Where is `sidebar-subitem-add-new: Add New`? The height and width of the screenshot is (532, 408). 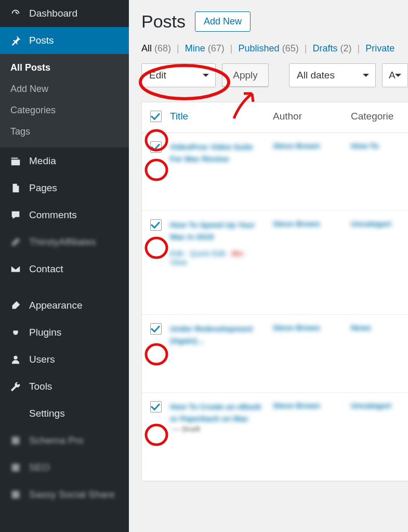 sidebar-subitem-add-new: Add New is located at coordinates (64, 89).